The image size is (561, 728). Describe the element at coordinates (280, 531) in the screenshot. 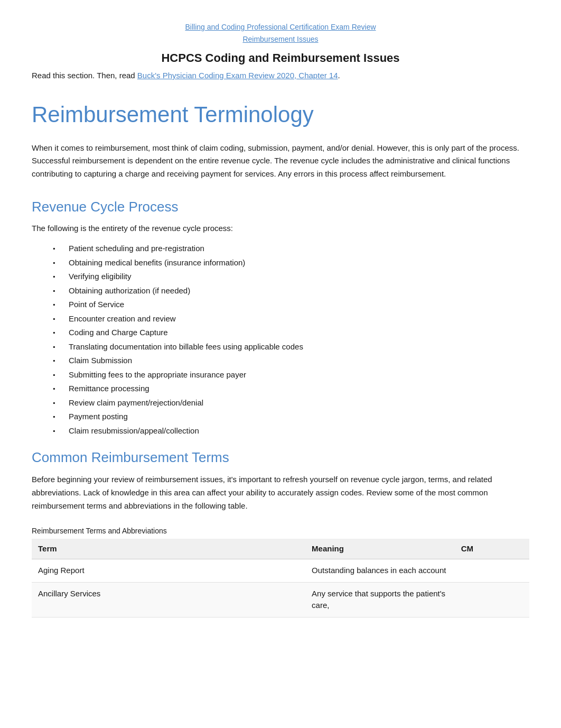

I see `table-label: Reimbursement Terms and Abbreviations` at that location.